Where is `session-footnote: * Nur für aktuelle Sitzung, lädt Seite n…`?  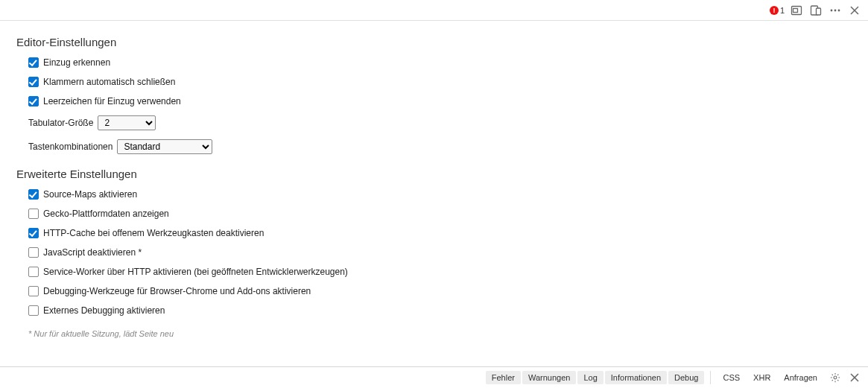 session-footnote: * Nur für aktuelle Sitzung, lädt Seite n… is located at coordinates (434, 334).